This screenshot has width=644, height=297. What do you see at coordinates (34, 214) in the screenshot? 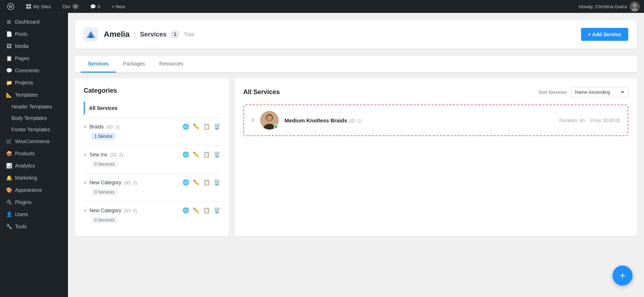
I see `sidebar-item-users: 👤 Users` at bounding box center [34, 214].